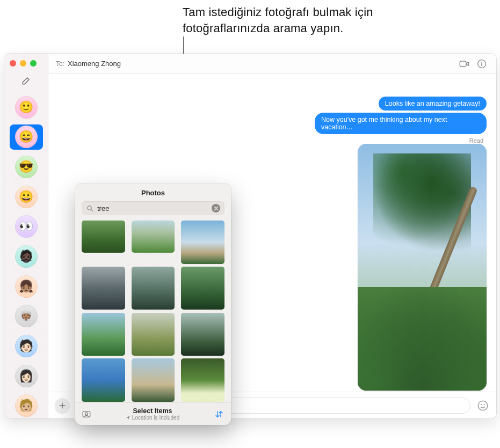  Describe the element at coordinates (465, 64) in the screenshot. I see `facetime-video-button` at that location.